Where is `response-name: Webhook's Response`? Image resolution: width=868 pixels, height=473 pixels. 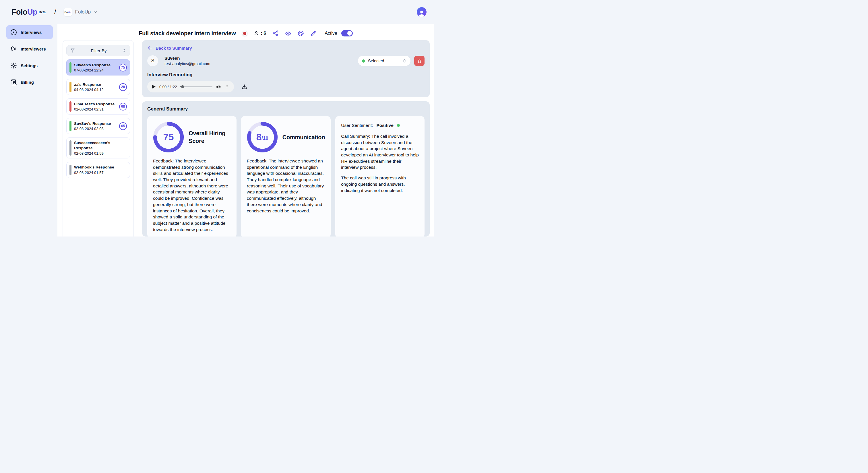 response-name: Webhook's Response is located at coordinates (100, 167).